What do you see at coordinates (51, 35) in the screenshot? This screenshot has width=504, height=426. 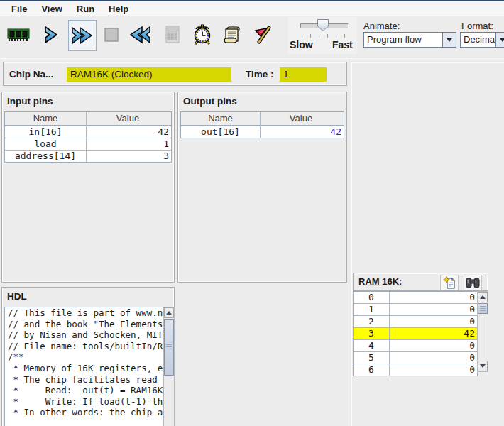 I see `single-step-button` at bounding box center [51, 35].